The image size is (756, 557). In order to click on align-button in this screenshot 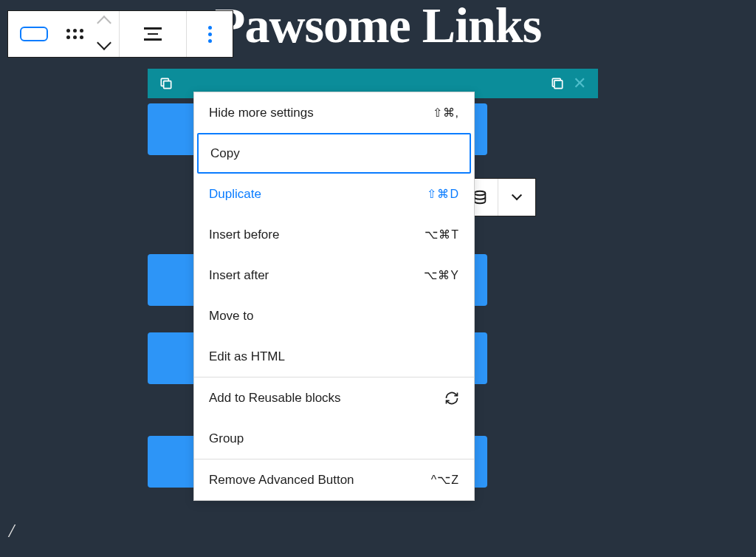, I will do `click(153, 34)`.